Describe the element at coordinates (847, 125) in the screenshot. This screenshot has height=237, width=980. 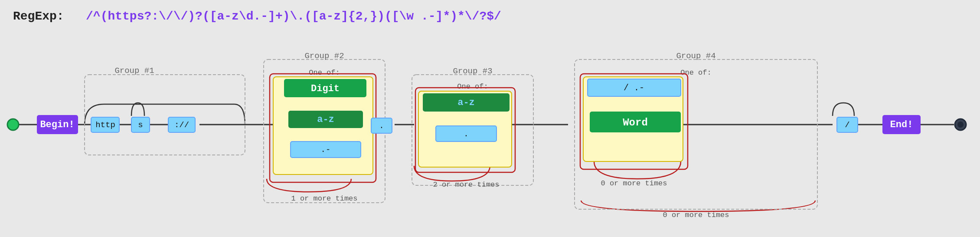
I see `slash-token: /` at that location.